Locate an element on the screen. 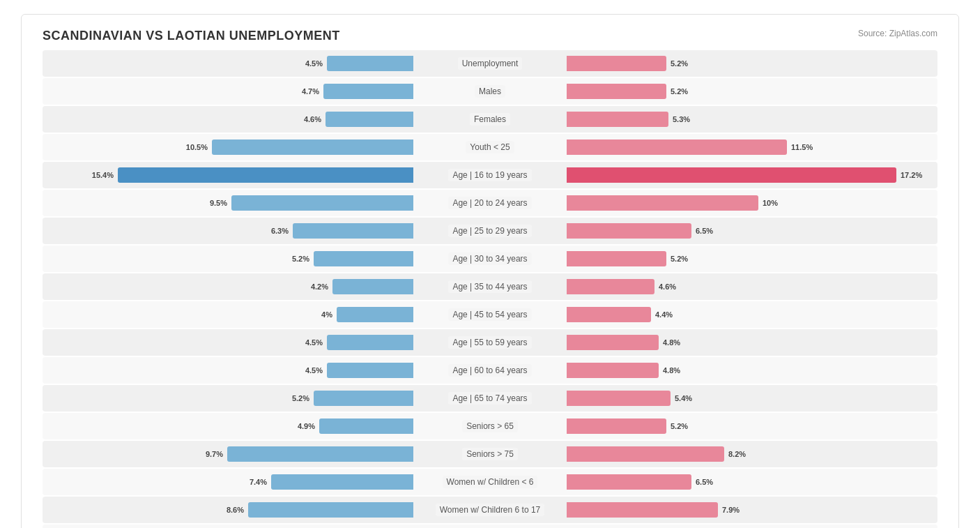 This screenshot has width=980, height=528. center-label-wrap: Seniors > 75 is located at coordinates (490, 454).